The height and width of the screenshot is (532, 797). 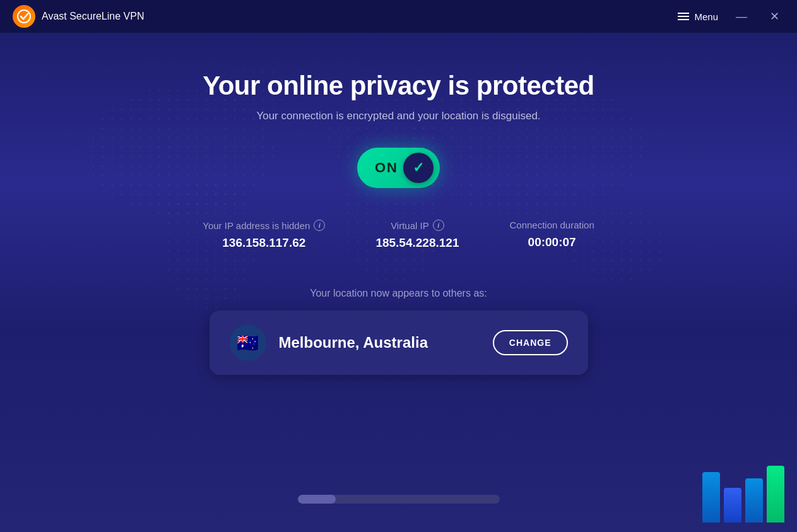 I want to click on app-title: Avast SecureLine VPN, so click(x=93, y=16).